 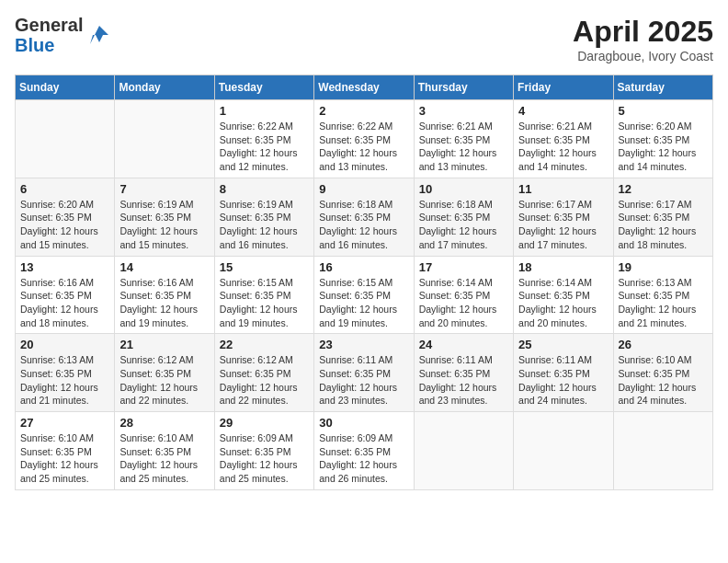 What do you see at coordinates (364, 451) in the screenshot?
I see `calendar-day-cell: 30Sunrise: 6:09 AM Sunset: 6:35 PM Dayli…` at bounding box center [364, 451].